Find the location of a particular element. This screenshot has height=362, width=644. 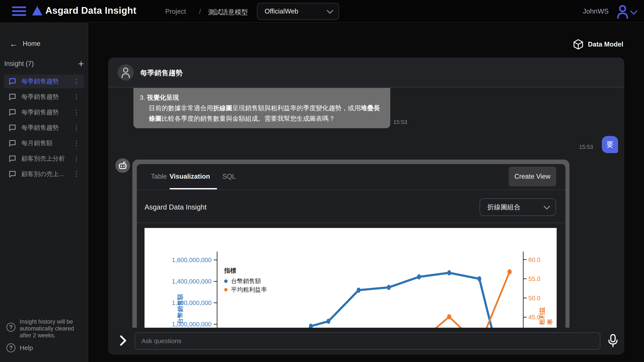

hamburger-menu-icon is located at coordinates (19, 12).